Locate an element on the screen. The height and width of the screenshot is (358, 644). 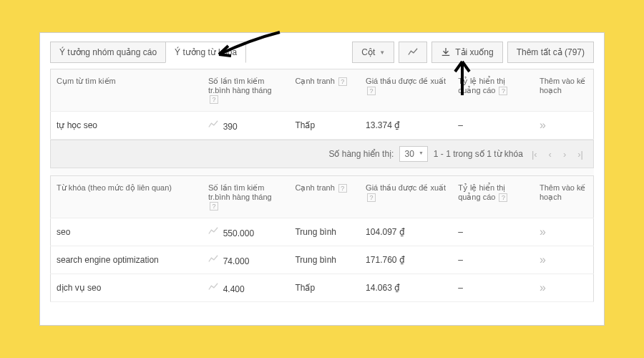
cell-avg: 4.400 is located at coordinates (246, 288).